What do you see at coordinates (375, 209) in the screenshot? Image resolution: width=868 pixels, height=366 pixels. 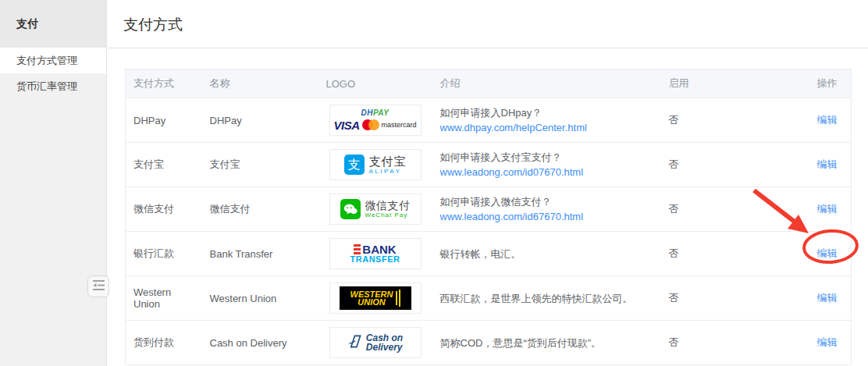 I see `cell-logo: 微信支付 WeChat Pay` at bounding box center [375, 209].